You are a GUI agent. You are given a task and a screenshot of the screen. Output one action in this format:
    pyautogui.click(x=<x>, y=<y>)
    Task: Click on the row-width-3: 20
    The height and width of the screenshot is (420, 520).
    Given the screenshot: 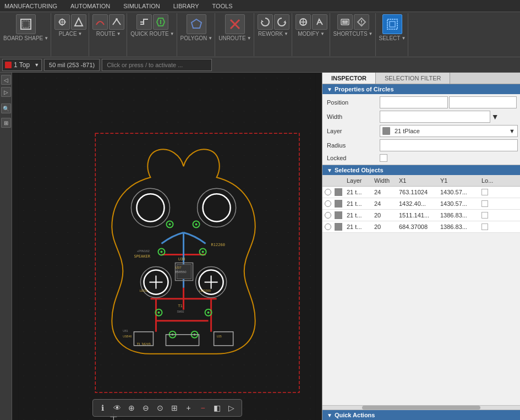 What is the action you would take?
    pyautogui.click(x=384, y=215)
    